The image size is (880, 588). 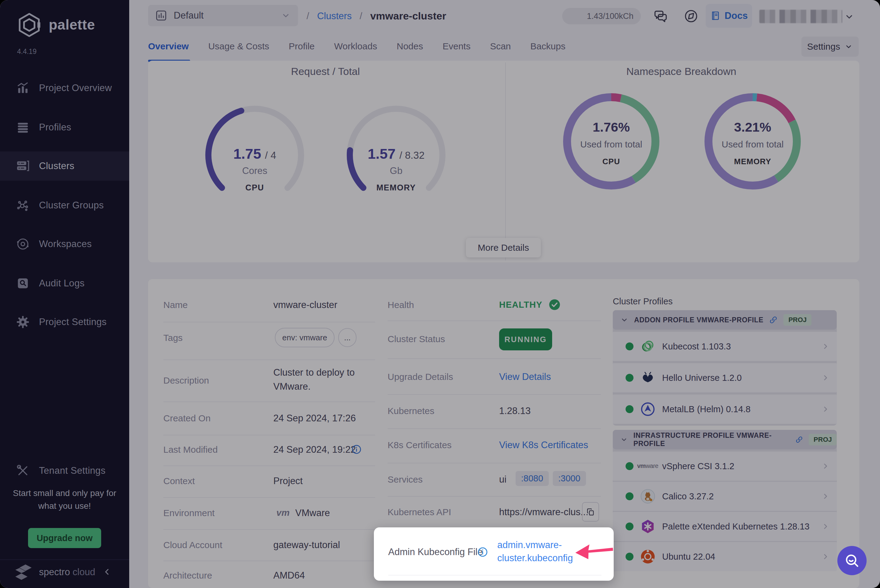 I want to click on tab-scan: Scan, so click(x=500, y=46).